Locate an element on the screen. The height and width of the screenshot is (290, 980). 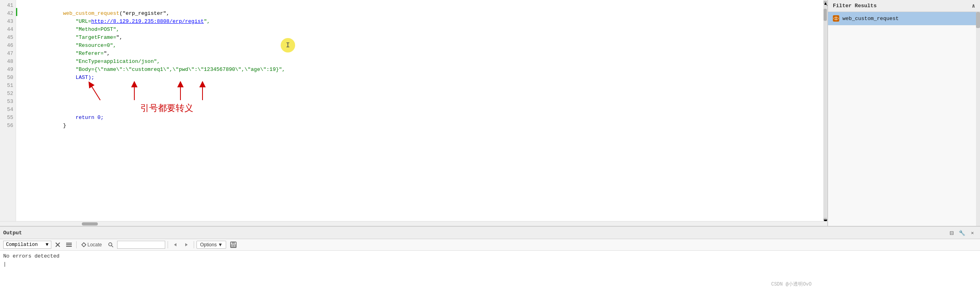
save-btn is located at coordinates (233, 245).